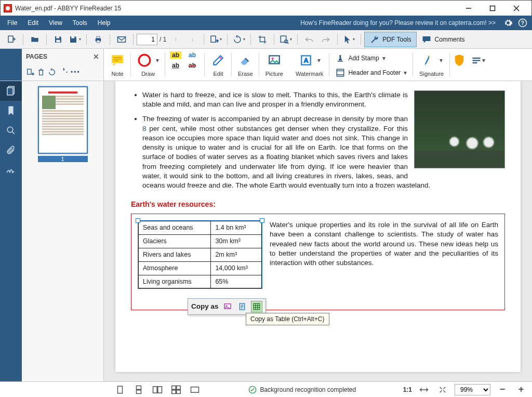 Image resolution: width=532 pixels, height=397 pixels. What do you see at coordinates (428, 60) in the screenshot?
I see `signature-icon` at bounding box center [428, 60].